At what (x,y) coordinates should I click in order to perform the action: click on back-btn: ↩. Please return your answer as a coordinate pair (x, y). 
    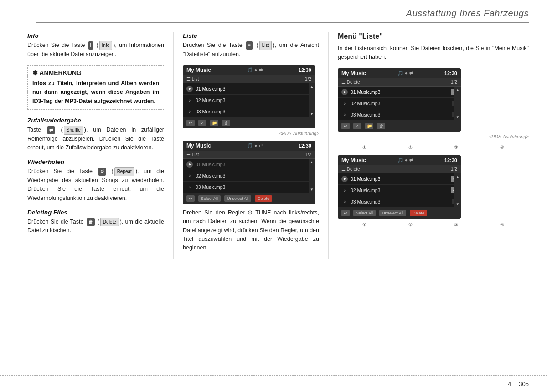
    Looking at the image, I should click on (191, 123).